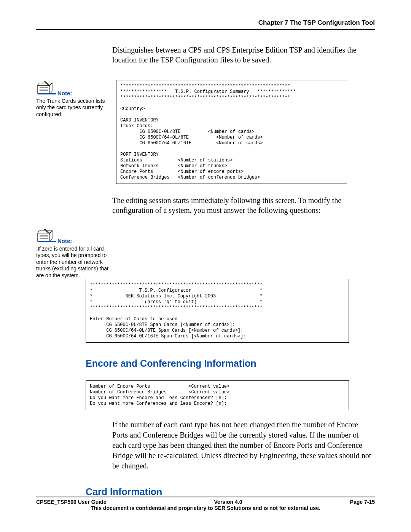  Describe the element at coordinates (72, 253) in the screenshot. I see `note-zero-cards: Note: :If zero is entered for all card t…` at that location.